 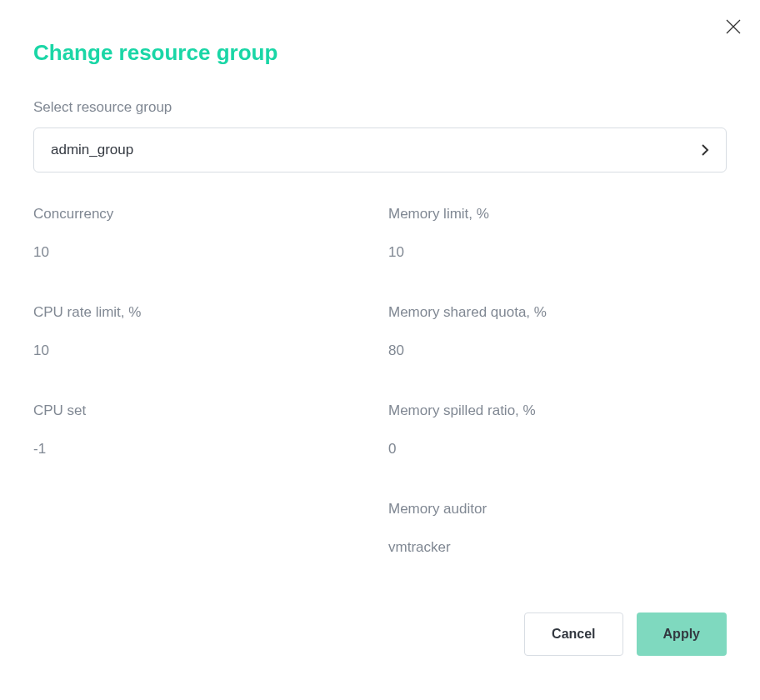 What do you see at coordinates (558, 214) in the screenshot?
I see `field-label: Memory limit, %` at bounding box center [558, 214].